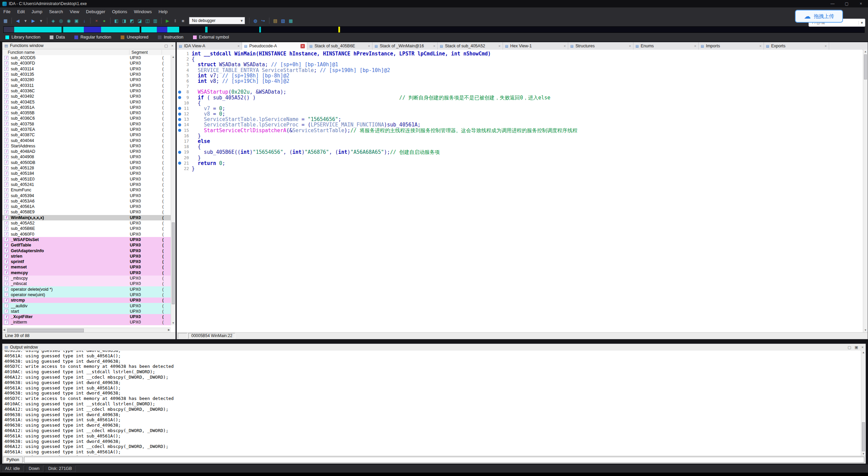 The height and width of the screenshot is (476, 868). Describe the element at coordinates (168, 21) in the screenshot. I see `debugger-start-icon: ▶` at that location.